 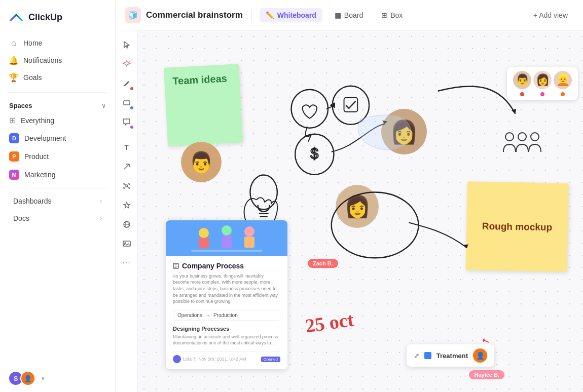 What do you see at coordinates (127, 205) in the screenshot?
I see `star-tool-icon` at bounding box center [127, 205].